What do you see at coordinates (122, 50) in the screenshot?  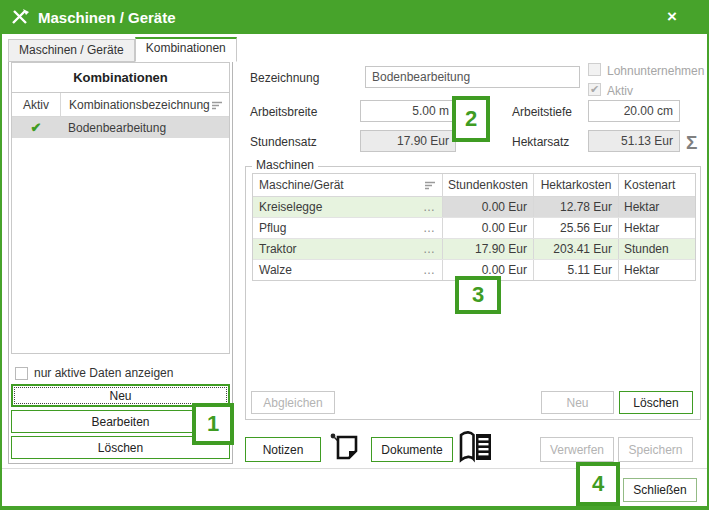 I see `tab-bar: Maschinen / Geräte Kombinationen` at bounding box center [122, 50].